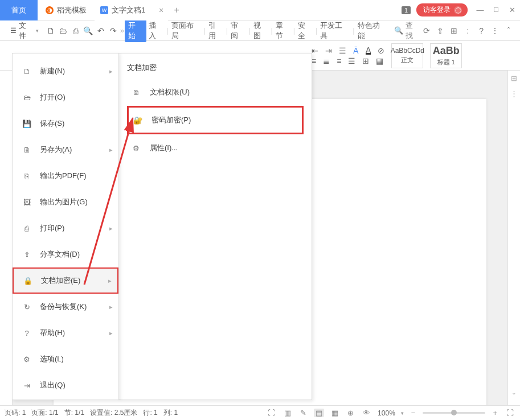 This screenshot has height=420, width=520. Describe the element at coordinates (514, 396) in the screenshot. I see `sidebar-down-icon: ˇ` at that location.